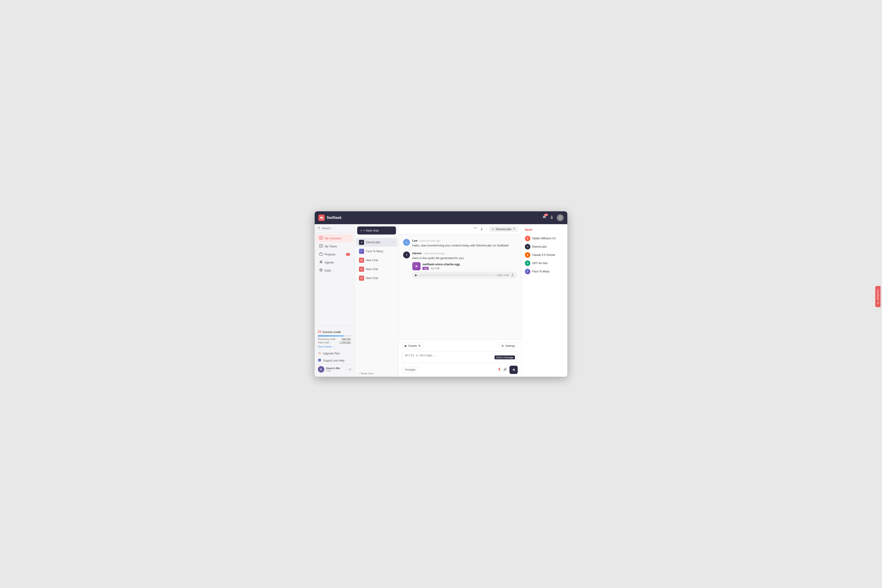  What do you see at coordinates (334, 238) in the screenshot?
I see `sidebar-item-my-assistant: My Assistant` at bounding box center [334, 238].